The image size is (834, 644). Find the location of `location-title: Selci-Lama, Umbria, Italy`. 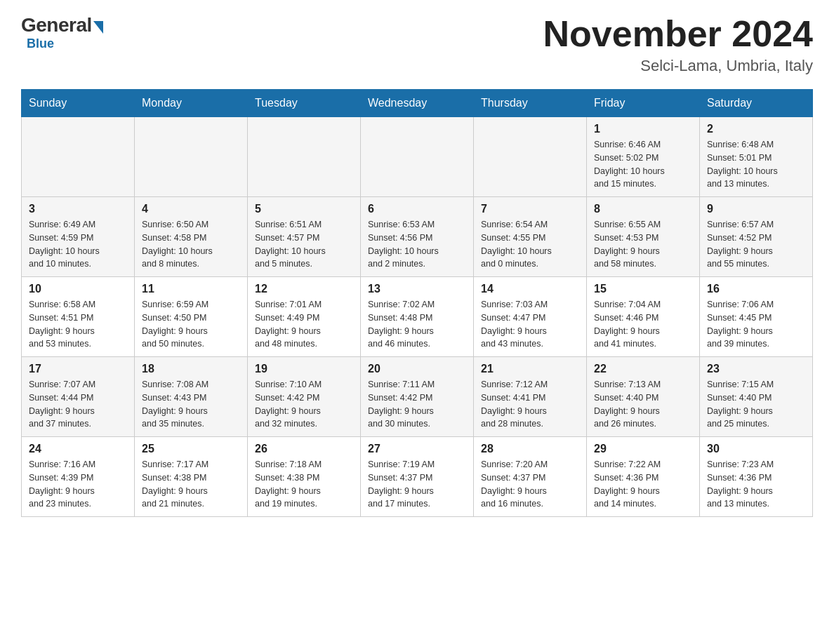

location-title: Selci-Lama, Umbria, Italy is located at coordinates (678, 66).